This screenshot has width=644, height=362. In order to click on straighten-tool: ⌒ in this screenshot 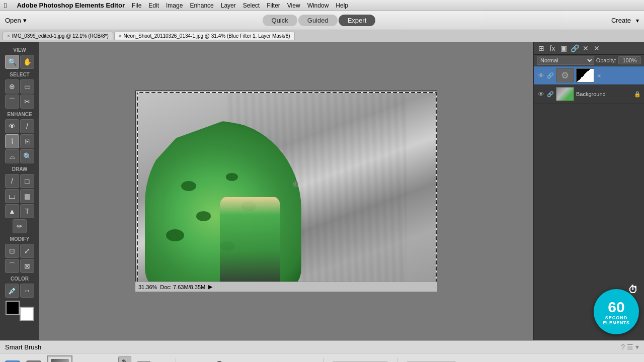, I will do `click(12, 266)`.